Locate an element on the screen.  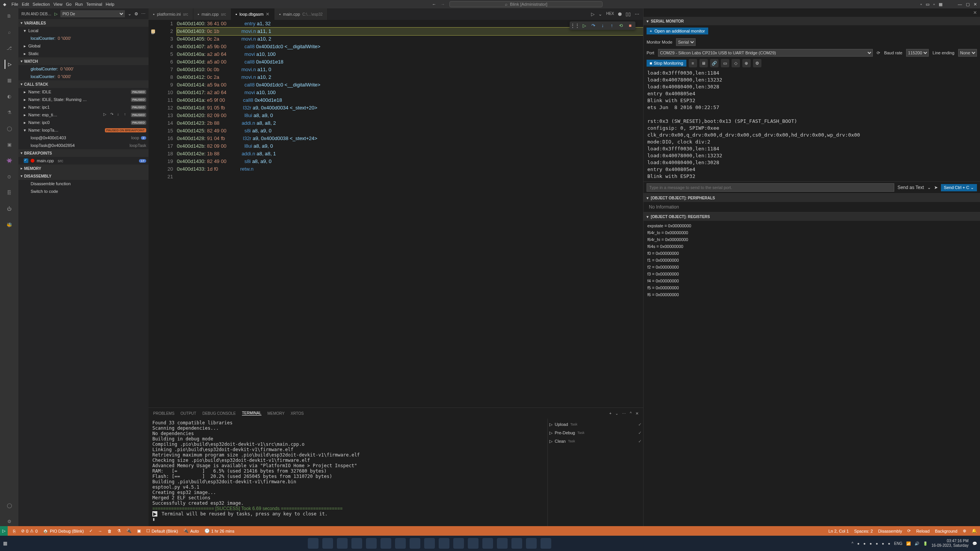
register-item: f64s = 0x00000000 is located at coordinates (812, 246).